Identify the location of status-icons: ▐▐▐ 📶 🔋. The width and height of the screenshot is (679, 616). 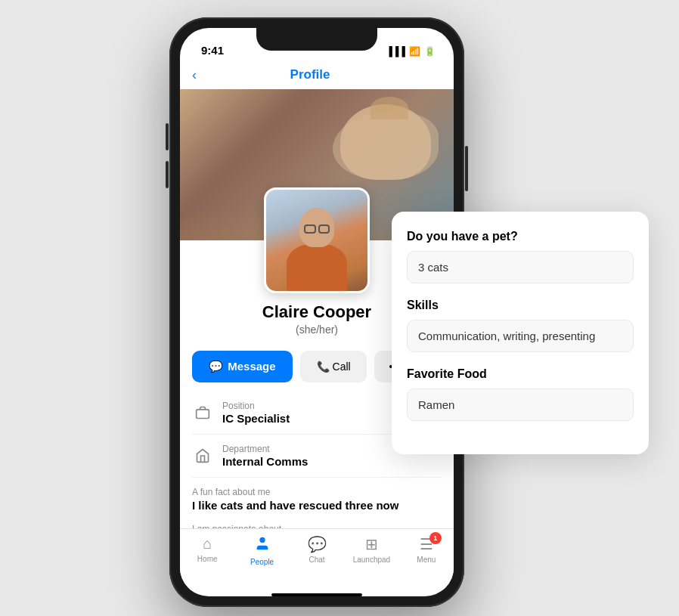
(411, 51).